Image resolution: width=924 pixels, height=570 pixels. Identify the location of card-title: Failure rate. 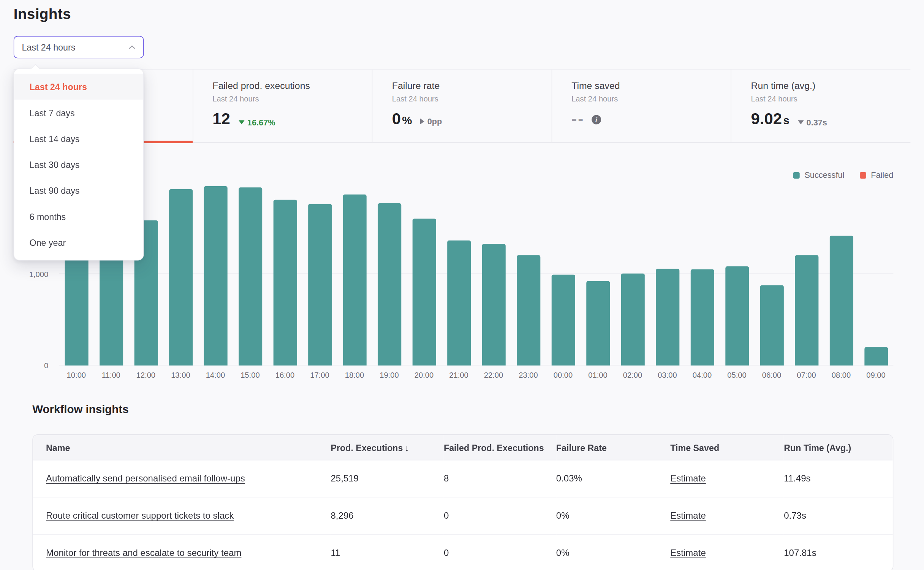
(472, 86).